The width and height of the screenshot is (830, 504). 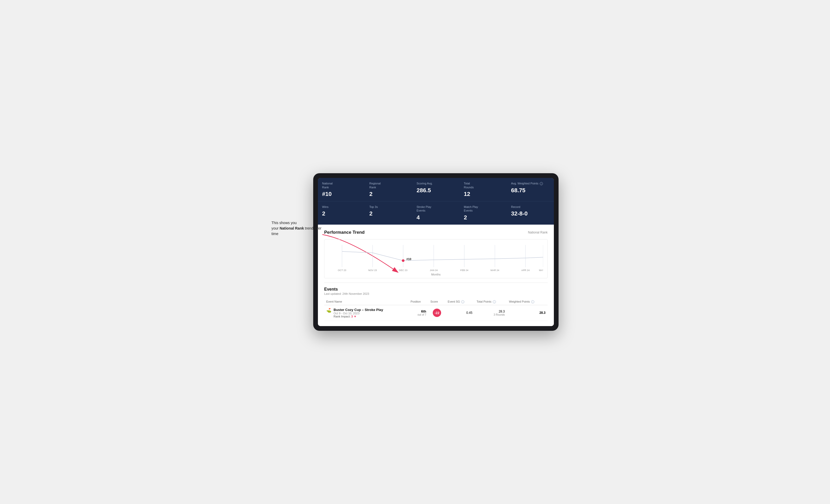 What do you see at coordinates (276, 228) in the screenshot?
I see `annotation-line2: your` at bounding box center [276, 228].